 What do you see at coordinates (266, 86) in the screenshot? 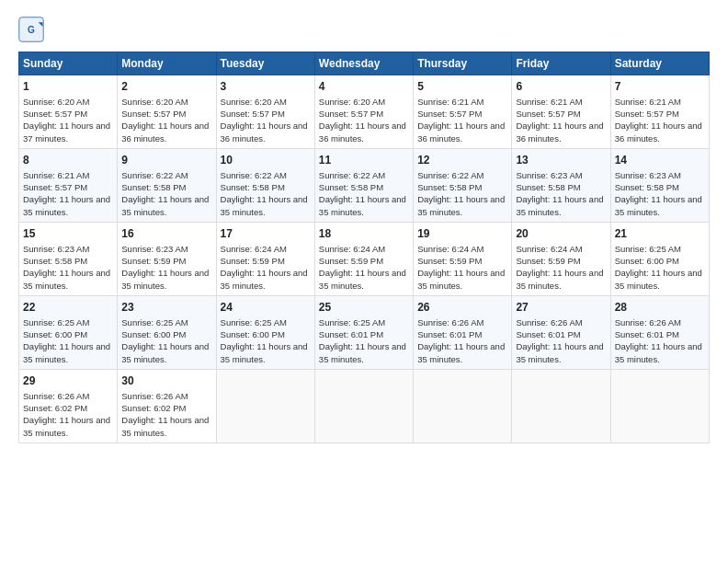
I see `day-number: 3` at bounding box center [266, 86].